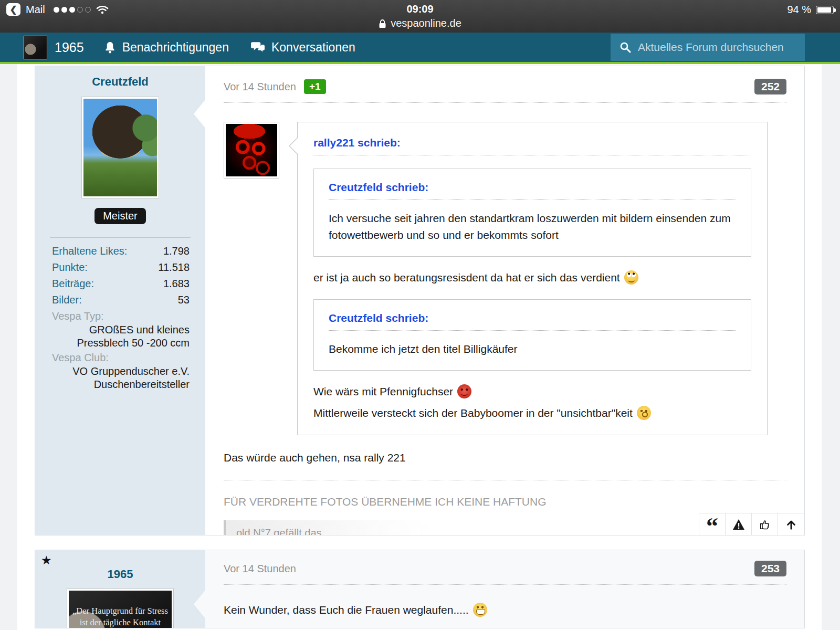  I want to click on stat-value: 1.683, so click(176, 284).